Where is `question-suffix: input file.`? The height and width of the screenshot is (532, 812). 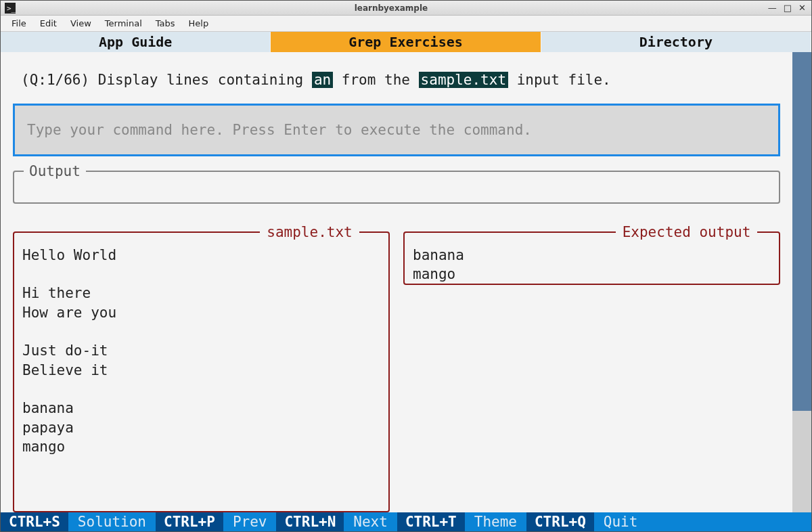
question-suffix: input file. is located at coordinates (560, 80).